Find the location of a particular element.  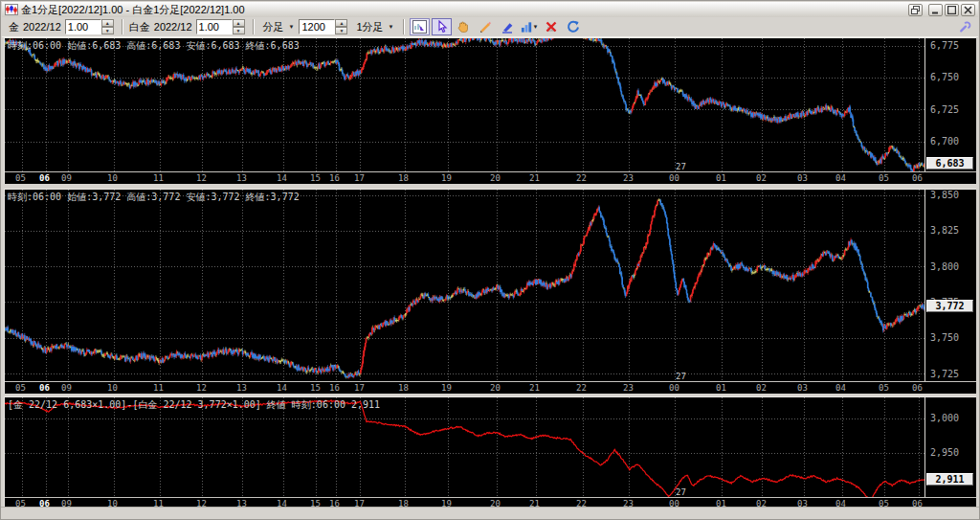

close-icon is located at coordinates (969, 10).